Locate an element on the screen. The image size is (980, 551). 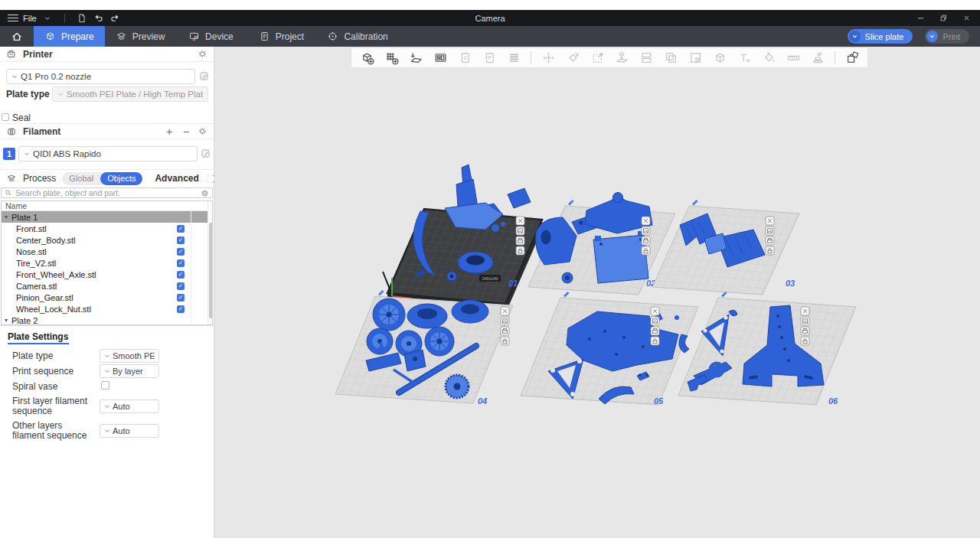
object-item-row: Wheel_Lock_Nut.stl✓ is located at coordinates (107, 309).